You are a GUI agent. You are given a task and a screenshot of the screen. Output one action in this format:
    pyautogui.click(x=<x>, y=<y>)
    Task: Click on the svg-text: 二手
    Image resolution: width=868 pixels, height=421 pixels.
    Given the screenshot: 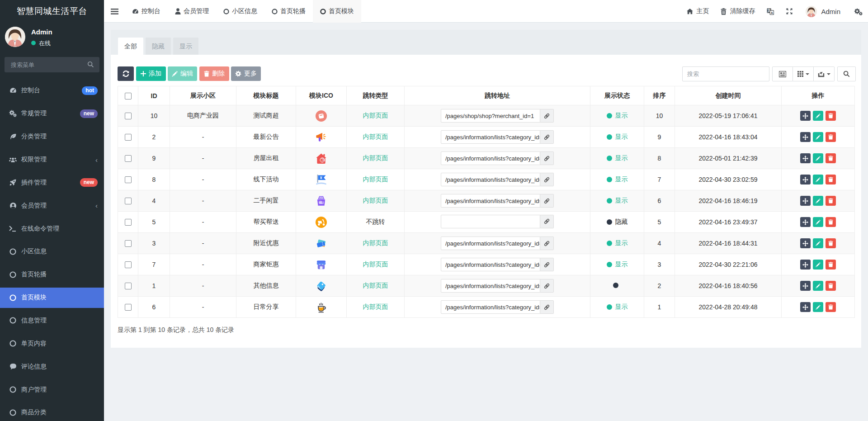 What is the action you would take?
    pyautogui.click(x=321, y=202)
    